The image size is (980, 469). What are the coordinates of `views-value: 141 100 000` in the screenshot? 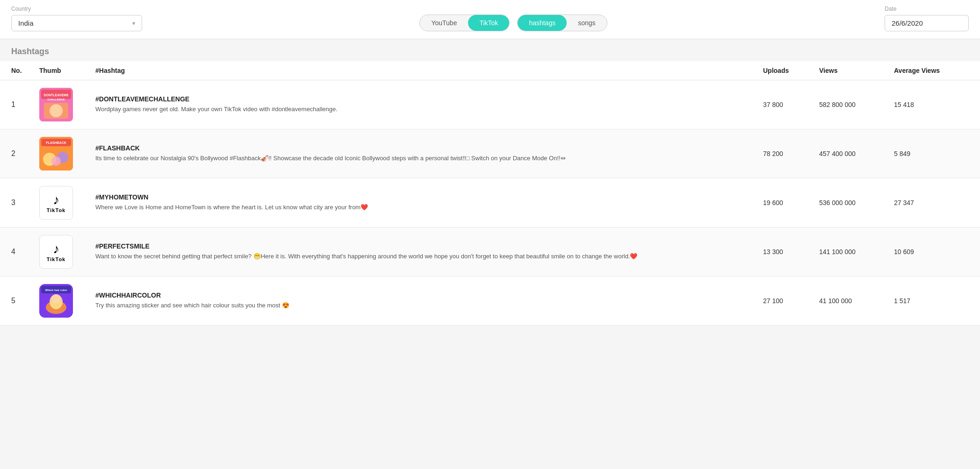 It's located at (857, 252).